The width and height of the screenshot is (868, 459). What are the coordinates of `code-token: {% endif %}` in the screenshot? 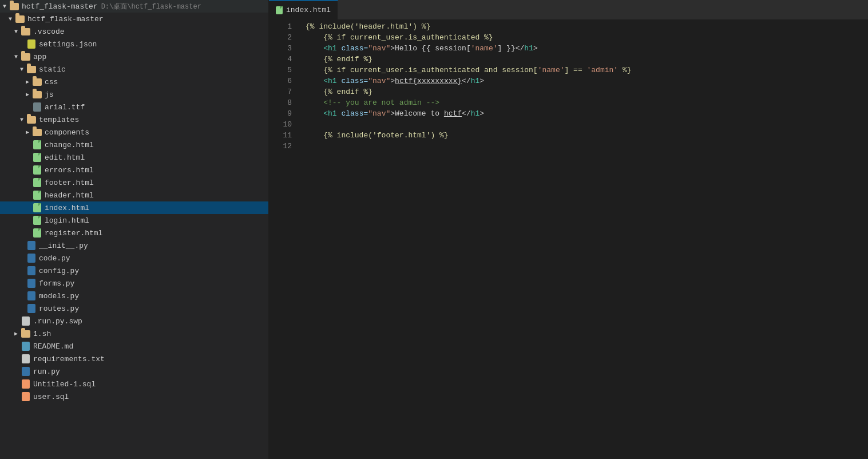 It's located at (339, 92).